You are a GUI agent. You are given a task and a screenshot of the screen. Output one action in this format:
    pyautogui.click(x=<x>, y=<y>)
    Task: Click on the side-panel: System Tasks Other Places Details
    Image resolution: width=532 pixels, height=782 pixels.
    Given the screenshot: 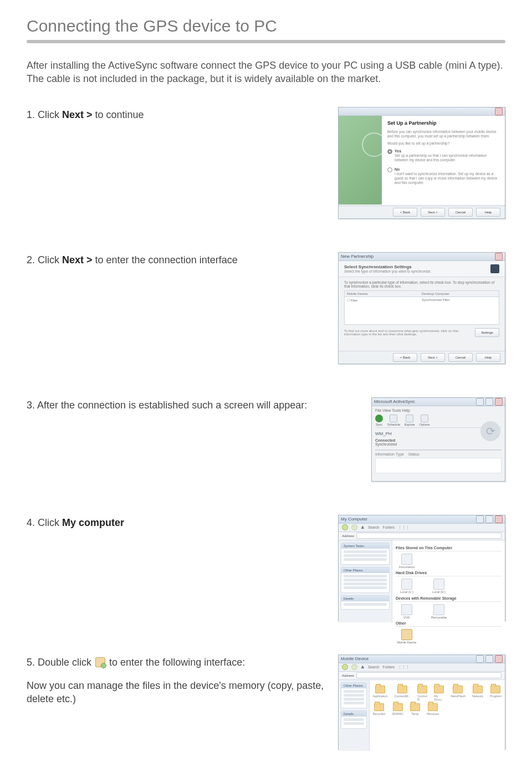 What is the action you would take?
    pyautogui.click(x=366, y=581)
    